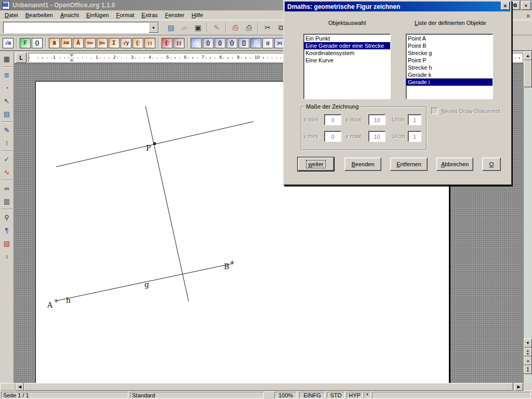  Describe the element at coordinates (491, 164) in the screenshot. I see `circle-button: O` at that location.